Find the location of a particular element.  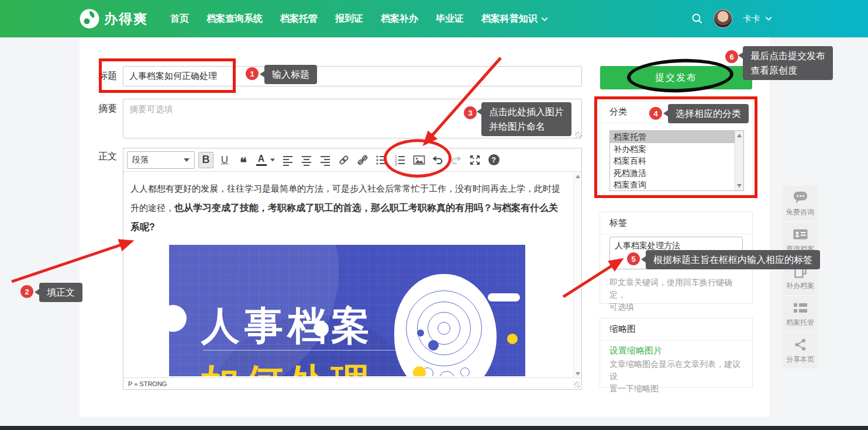

tags-panel: 标签 人事档案处理方法 即文章关键词，使用回车换行键确定，可选填 is located at coordinates (676, 258).